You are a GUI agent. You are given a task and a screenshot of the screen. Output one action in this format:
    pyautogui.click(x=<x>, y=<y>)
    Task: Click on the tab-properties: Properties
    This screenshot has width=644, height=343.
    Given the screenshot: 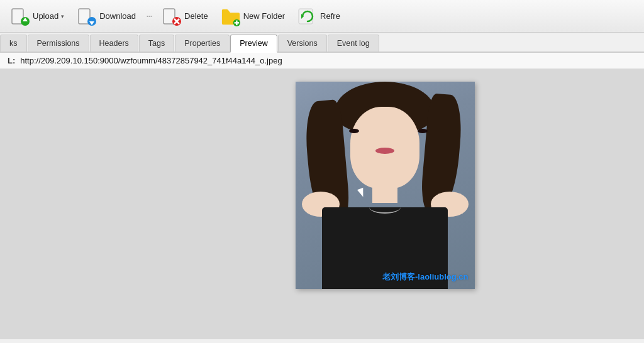 What is the action you would take?
    pyautogui.click(x=203, y=43)
    